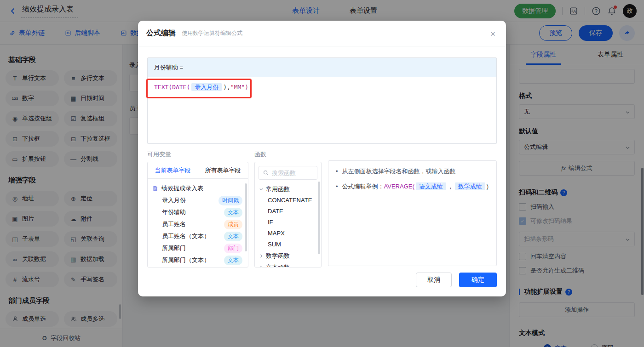 The width and height of the screenshot is (644, 347). Describe the element at coordinates (288, 233) in the screenshot. I see `function-item: MAPX` at that location.